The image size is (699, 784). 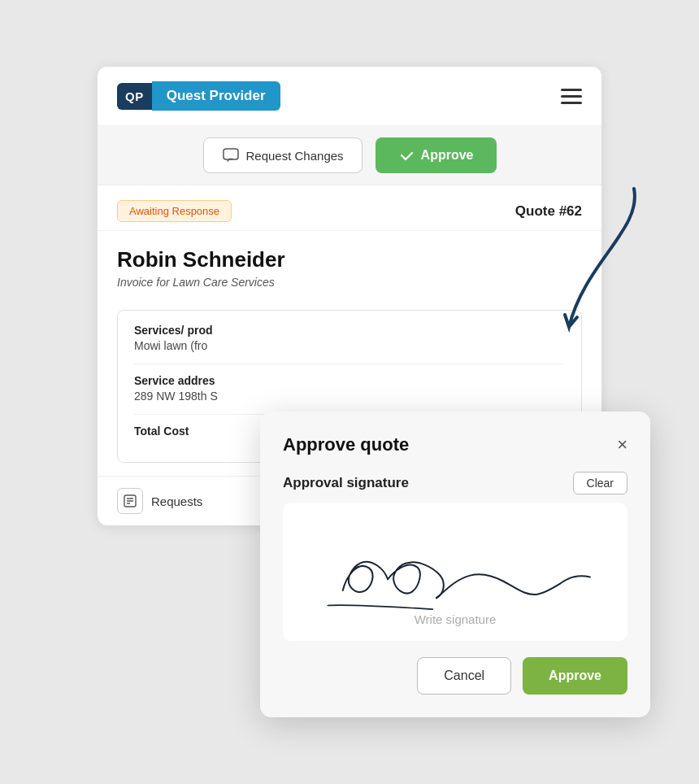 What do you see at coordinates (350, 330) in the screenshot?
I see `service-product-label: Services/ prod` at bounding box center [350, 330].